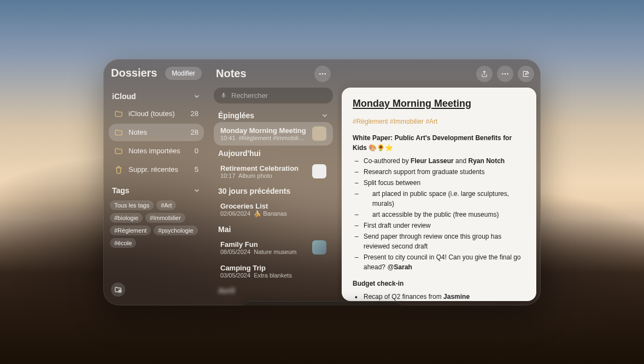 The width and height of the screenshot is (644, 364). I want to click on wp-list: Co-authored by Fleur Lasseur and Ryan No…, so click(439, 214).